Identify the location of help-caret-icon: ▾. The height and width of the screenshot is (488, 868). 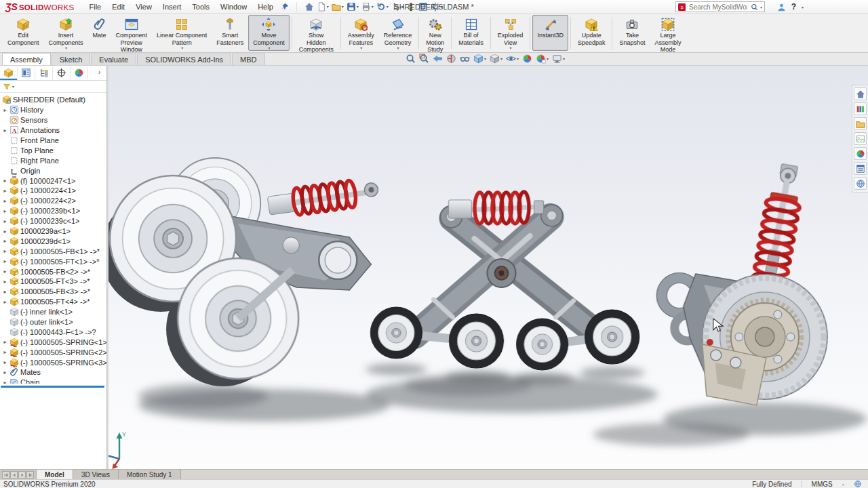
(803, 7).